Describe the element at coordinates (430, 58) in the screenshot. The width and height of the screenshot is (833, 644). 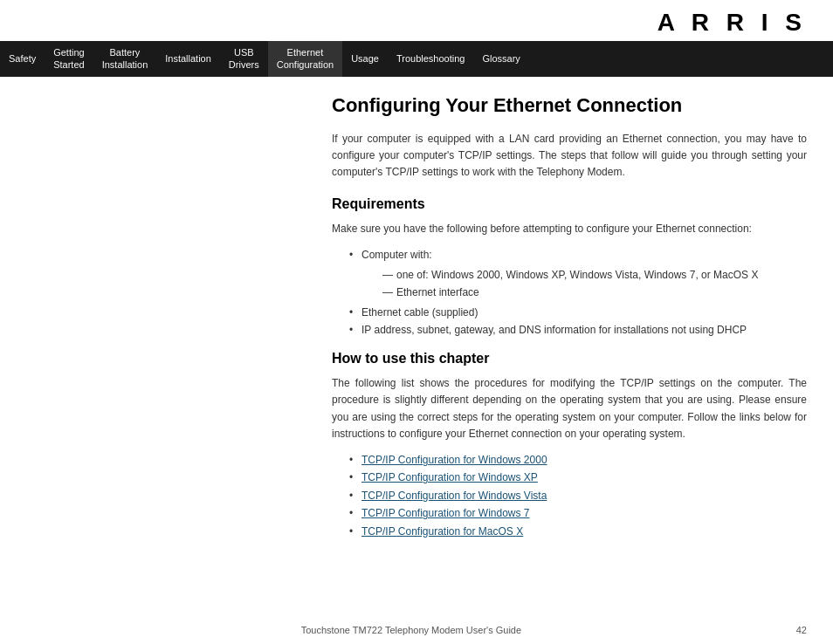
I see `nav-label-troubleshooting: Troubleshooting` at that location.